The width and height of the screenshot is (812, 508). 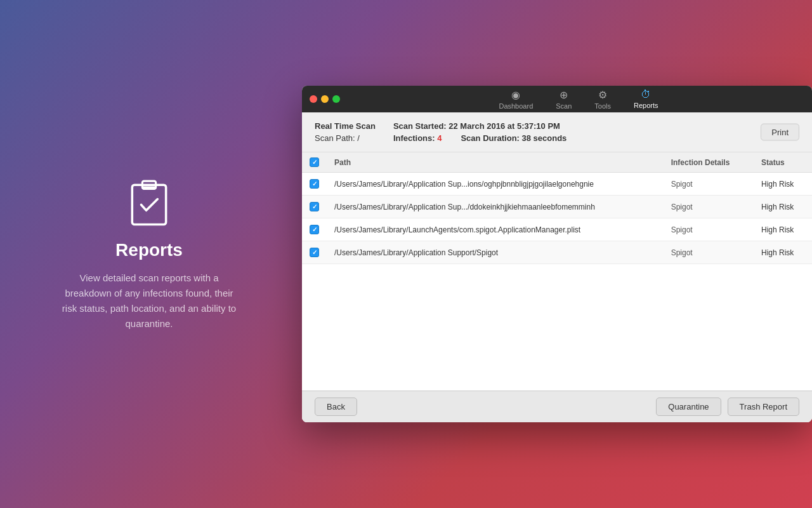 What do you see at coordinates (495, 207) in the screenshot?
I see `row-path-2: /Users/James/Library/Application Sup.../…` at bounding box center [495, 207].